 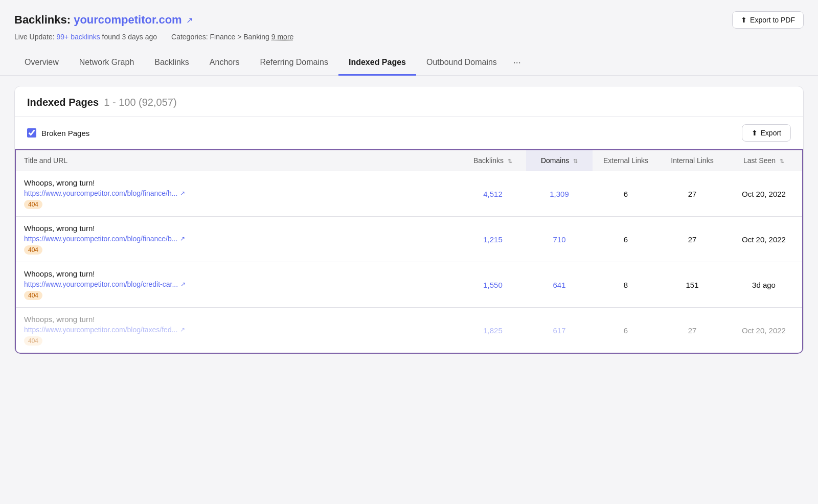 I want to click on cell-domains-1: 710, so click(x=559, y=239).